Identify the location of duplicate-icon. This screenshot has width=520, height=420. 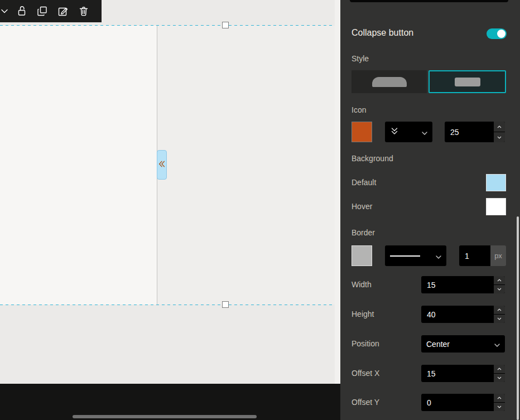
(42, 11).